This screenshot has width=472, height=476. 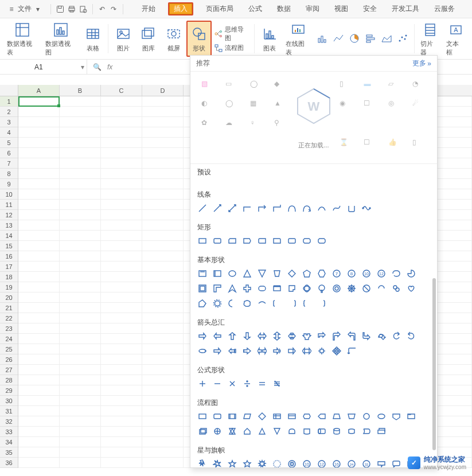 I want to click on row-header: 19, so click(x=9, y=287).